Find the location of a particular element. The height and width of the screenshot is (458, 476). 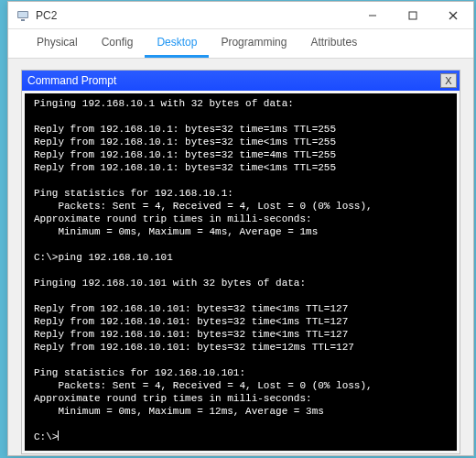

titlebar: PC2 is located at coordinates (241, 16).